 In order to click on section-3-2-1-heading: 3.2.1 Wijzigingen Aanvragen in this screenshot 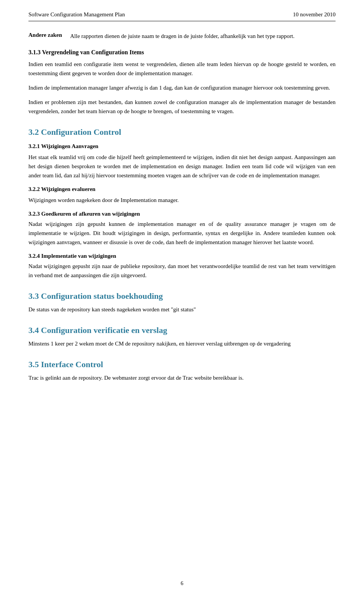, I will do `click(182, 147)`.